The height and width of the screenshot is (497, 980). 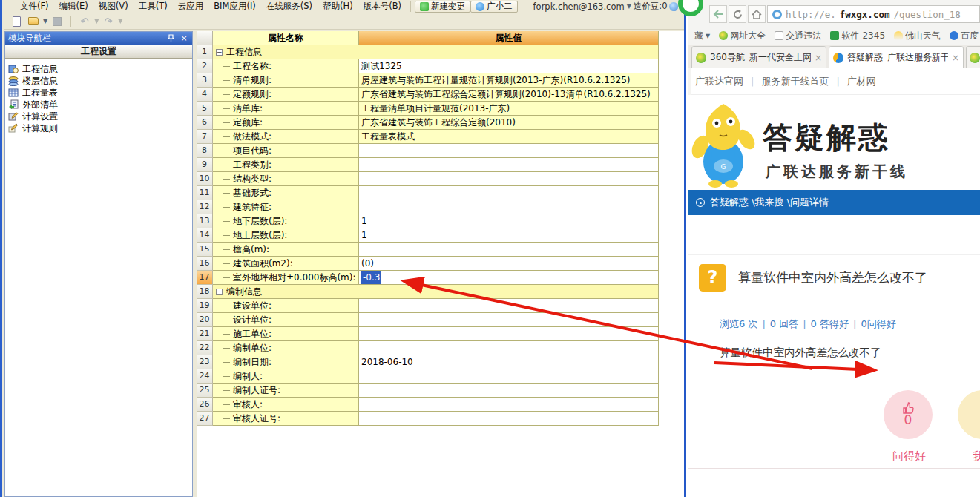 I want to click on site-link-服务新干线首页: 服务新干线首页, so click(x=795, y=82).